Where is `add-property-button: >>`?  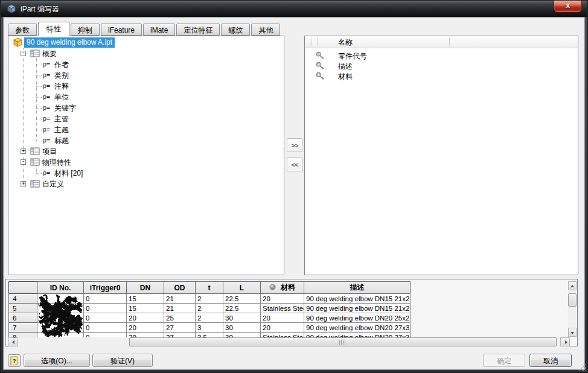
add-property-button: >> is located at coordinates (295, 145).